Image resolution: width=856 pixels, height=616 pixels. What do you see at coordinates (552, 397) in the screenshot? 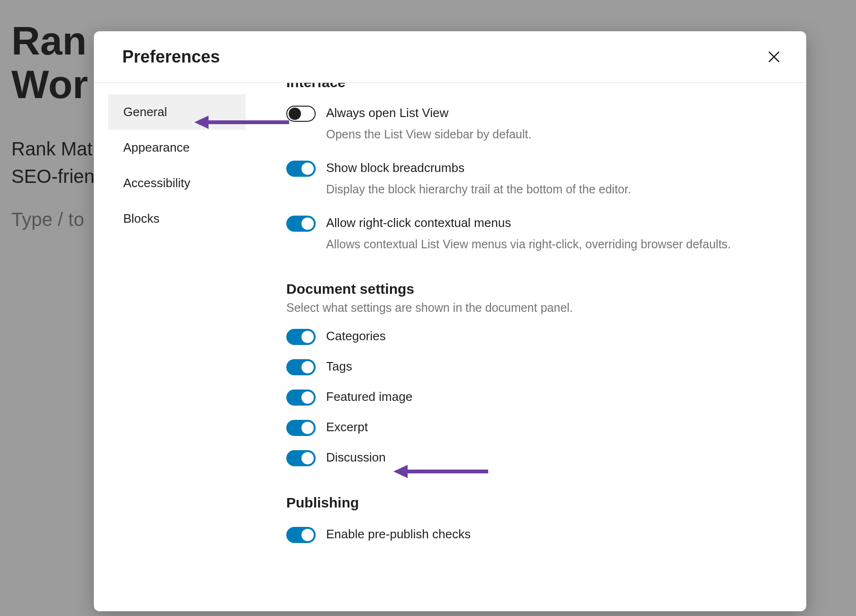
I see `setting-label: Featured image` at bounding box center [552, 397].